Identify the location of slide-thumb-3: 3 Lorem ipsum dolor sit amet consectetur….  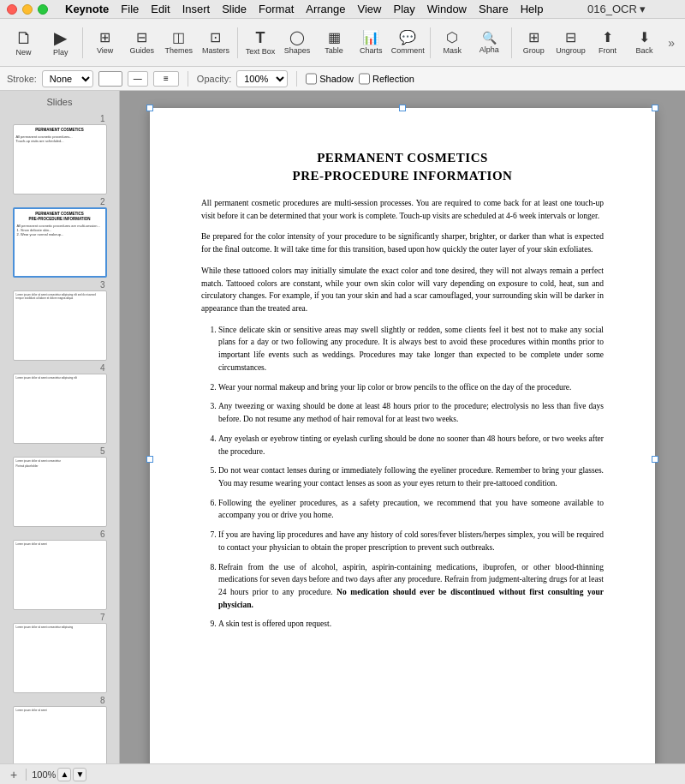
(60, 320).